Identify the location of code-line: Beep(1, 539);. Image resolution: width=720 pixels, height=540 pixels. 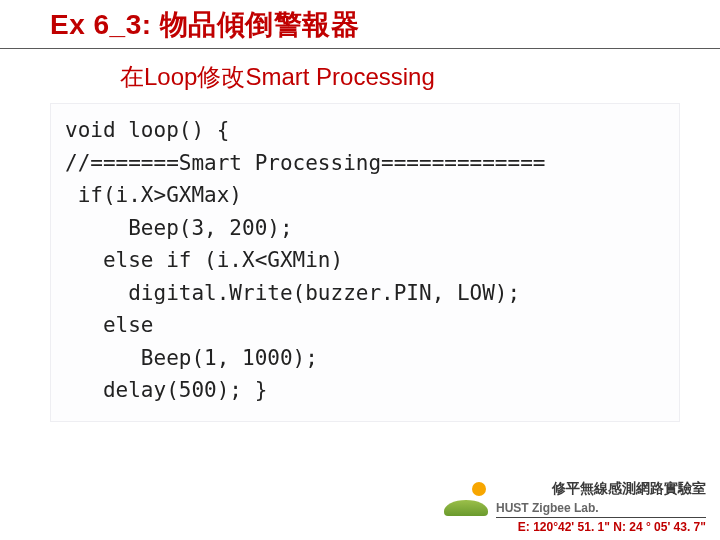
(192, 358).